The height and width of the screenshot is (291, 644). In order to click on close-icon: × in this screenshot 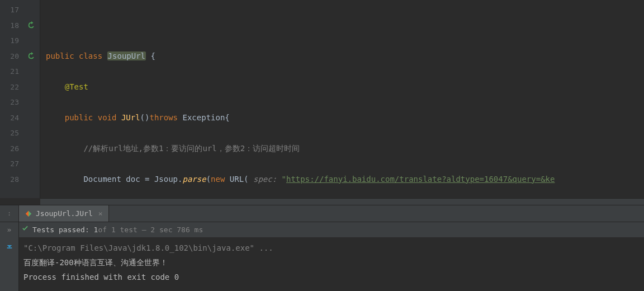, I will do `click(101, 214)`.